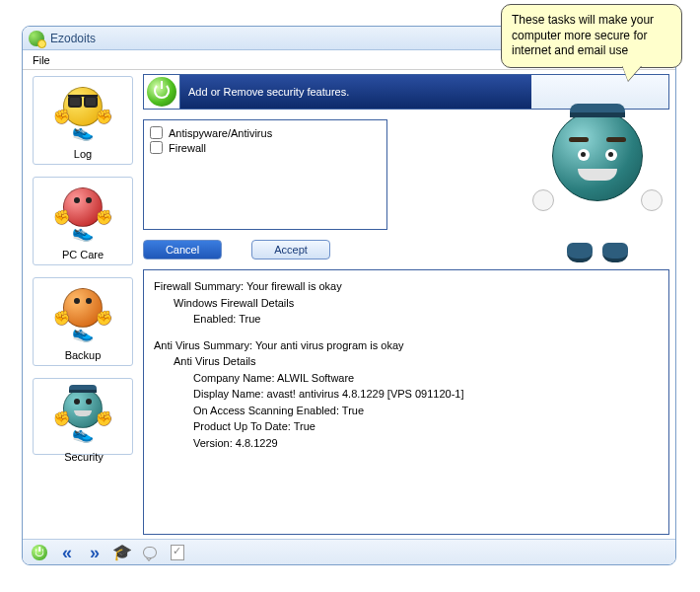  I want to click on banner-text: Add or Remove security features., so click(355, 92).